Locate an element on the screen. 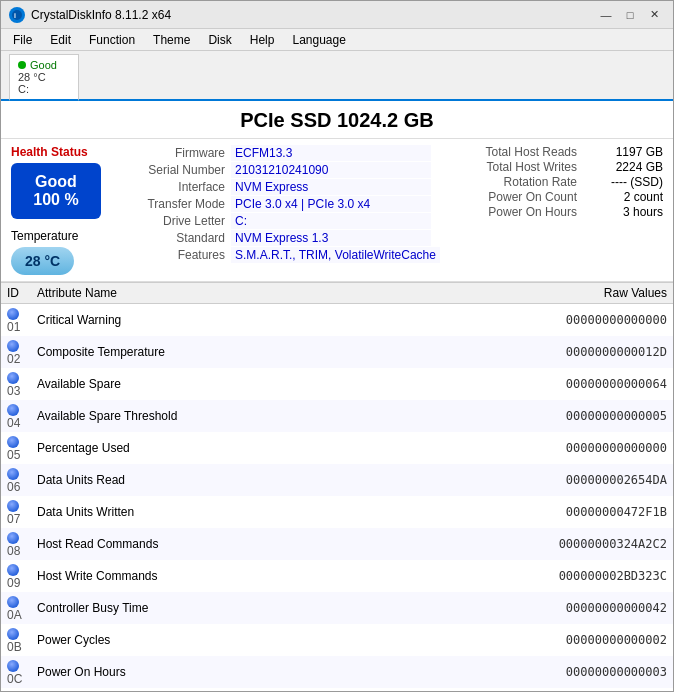 Image resolution: width=674 pixels, height=692 pixels. cell-id: 0C is located at coordinates (16, 672).